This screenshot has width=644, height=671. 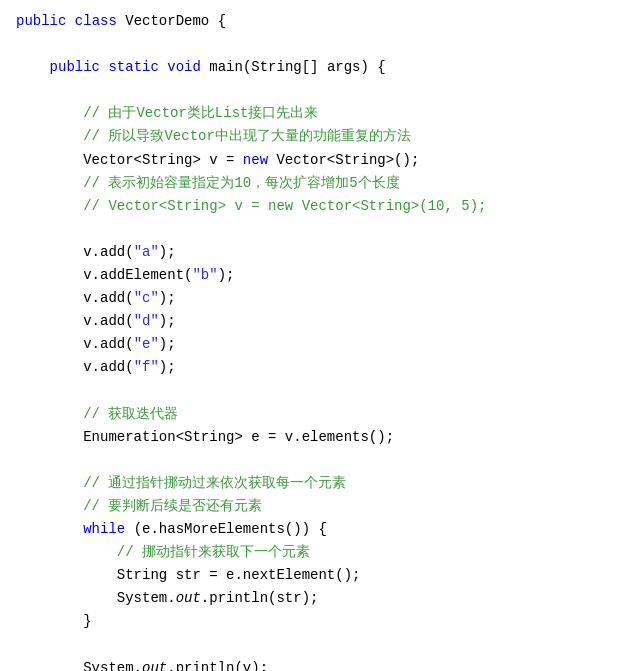 What do you see at coordinates (322, 276) in the screenshot?
I see `code-line: v.addElement("b");` at bounding box center [322, 276].